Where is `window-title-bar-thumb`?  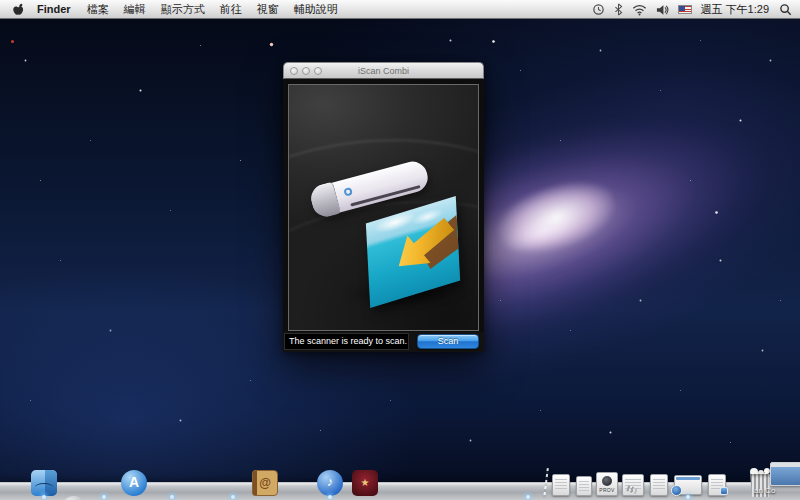
window-title-bar-thumb is located at coordinates (688, 478).